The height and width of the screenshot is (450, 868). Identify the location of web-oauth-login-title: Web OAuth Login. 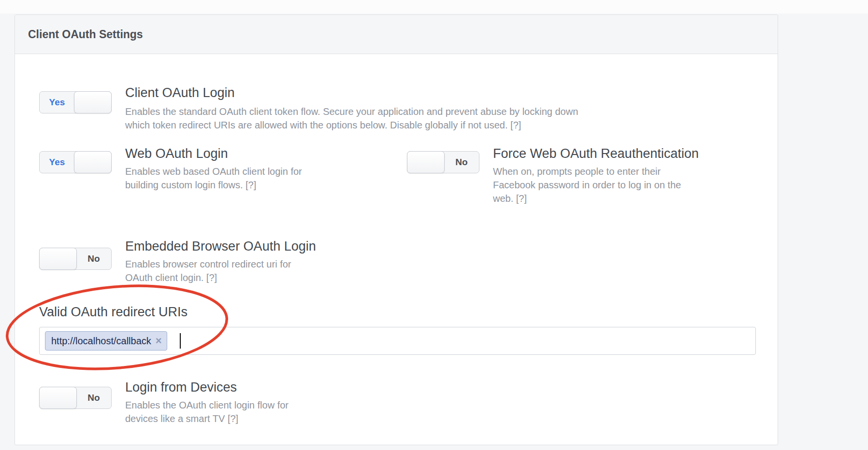
(177, 154).